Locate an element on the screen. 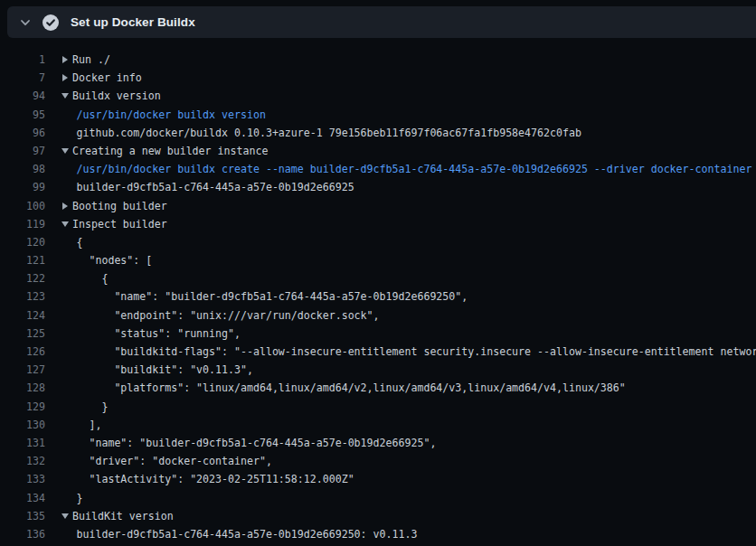 Image resolution: width=756 pixels, height=546 pixels. line-number: 134 is located at coordinates (23, 498).